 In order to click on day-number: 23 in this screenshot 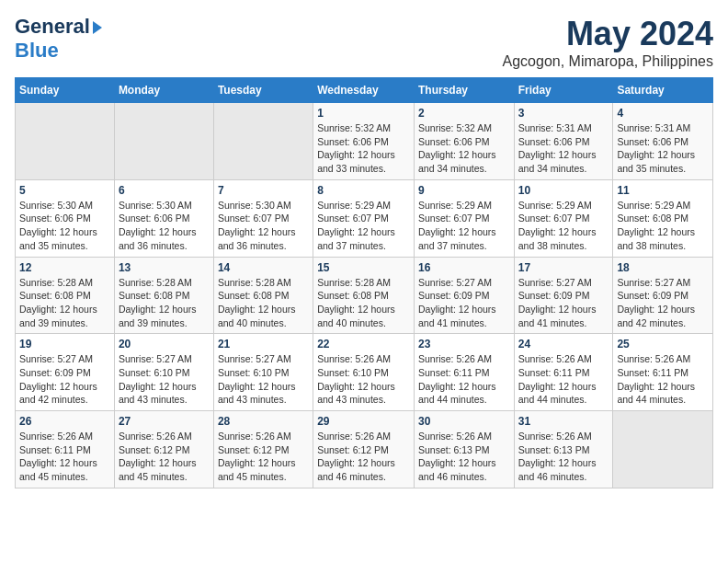, I will do `click(464, 344)`.